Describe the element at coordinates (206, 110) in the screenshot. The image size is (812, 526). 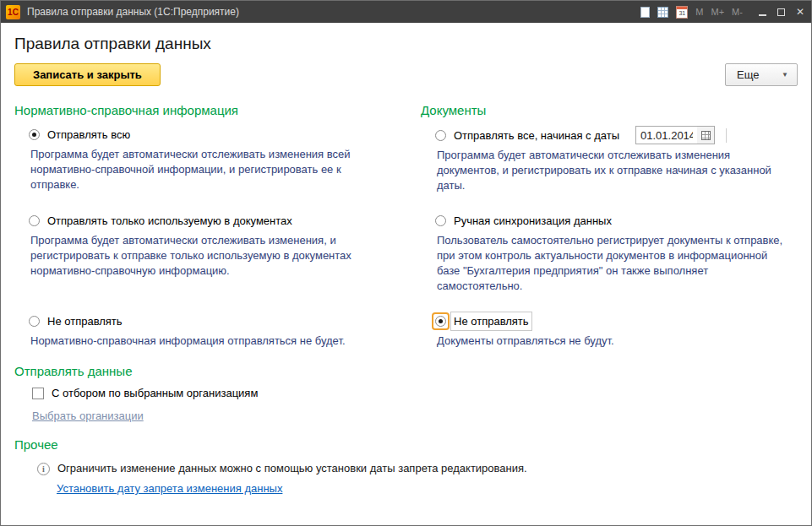
I see `section-heading-reference-info: Нормативно-справочная информация` at that location.